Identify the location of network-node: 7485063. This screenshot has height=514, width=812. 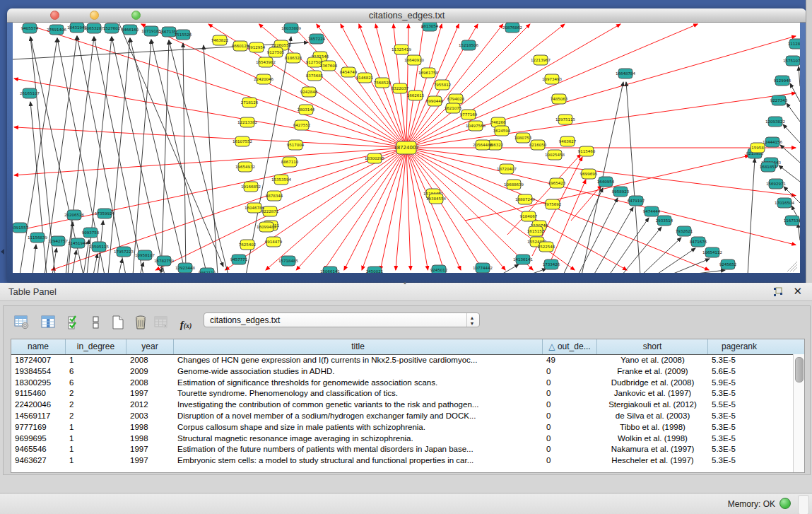
(560, 99).